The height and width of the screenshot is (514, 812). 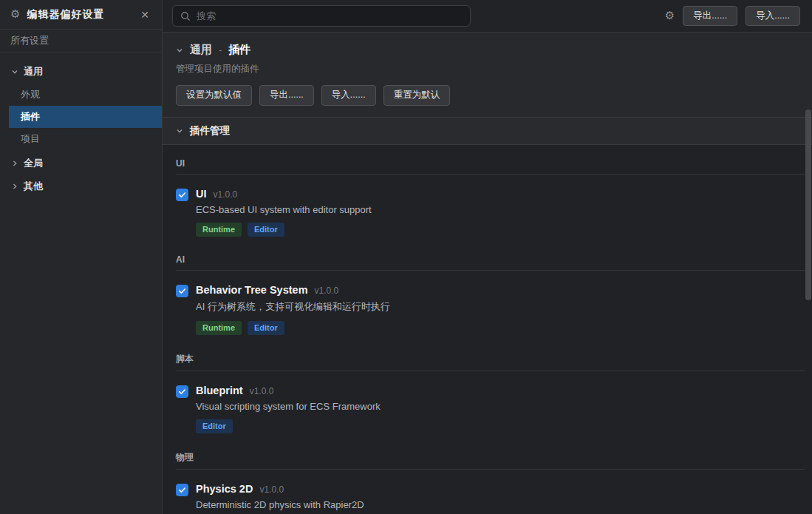 What do you see at coordinates (81, 164) in the screenshot?
I see `sidebar-group-global: 全局` at bounding box center [81, 164].